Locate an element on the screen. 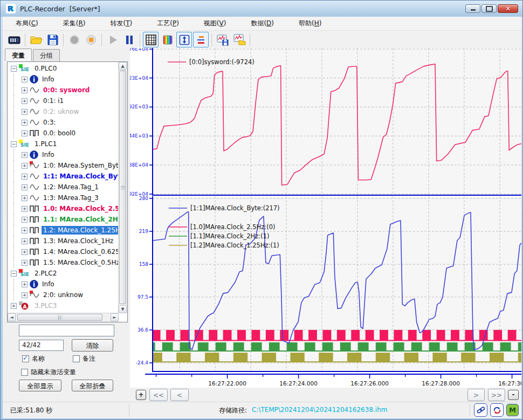 The width and height of the screenshot is (523, 420). tree-item-2:0:unknow: +2:0: unknow is located at coordinates (63, 295).